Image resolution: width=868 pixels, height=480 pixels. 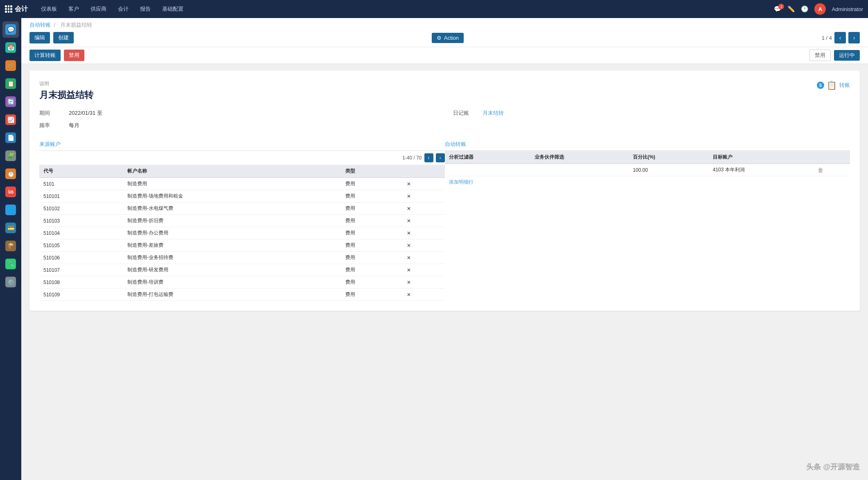 I want to click on edit-button: 编辑, so click(x=40, y=38).